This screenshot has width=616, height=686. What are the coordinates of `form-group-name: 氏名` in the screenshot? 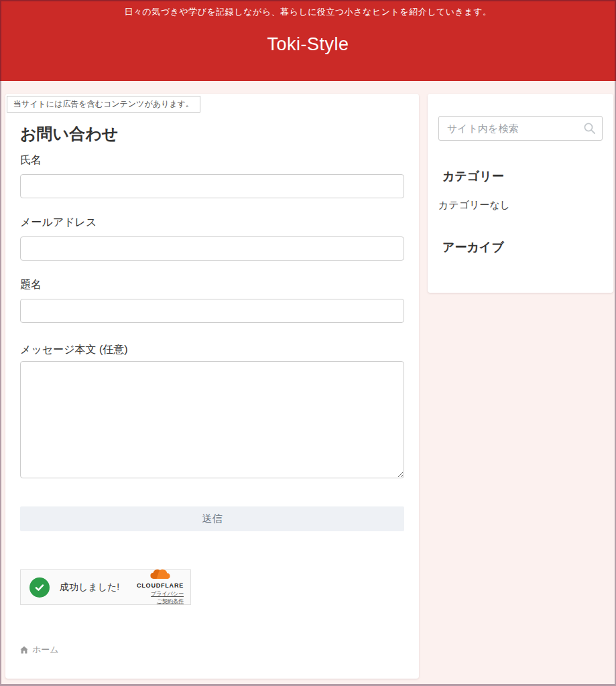 It's located at (212, 176).